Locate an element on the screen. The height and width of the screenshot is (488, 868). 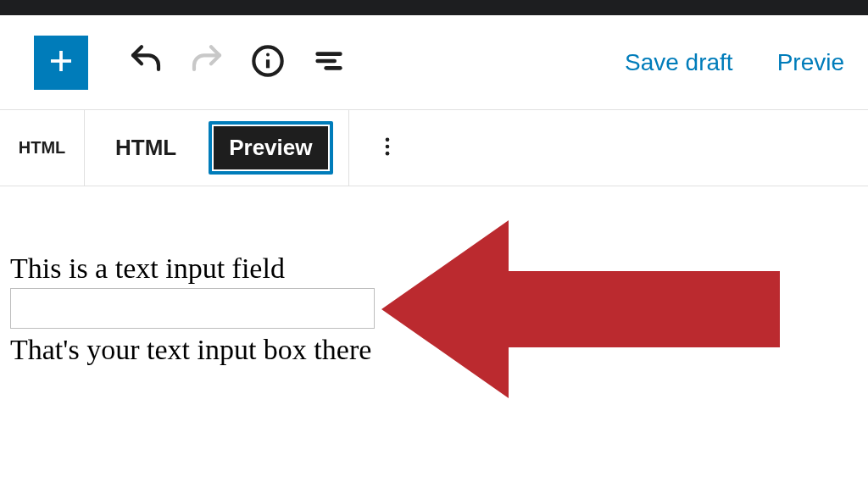
undo-icon is located at coordinates (146, 63).